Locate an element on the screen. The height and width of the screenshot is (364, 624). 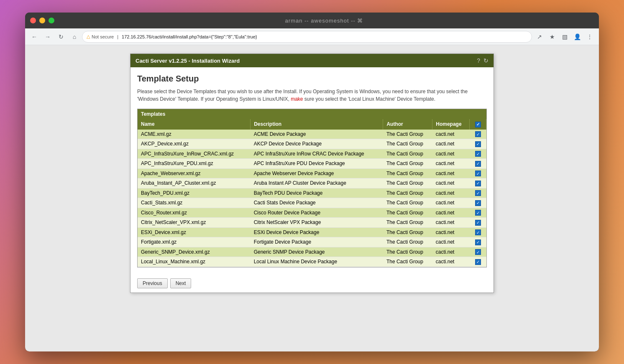
template-name: Cacti_Stats.xml.gz is located at coordinates (194, 203).